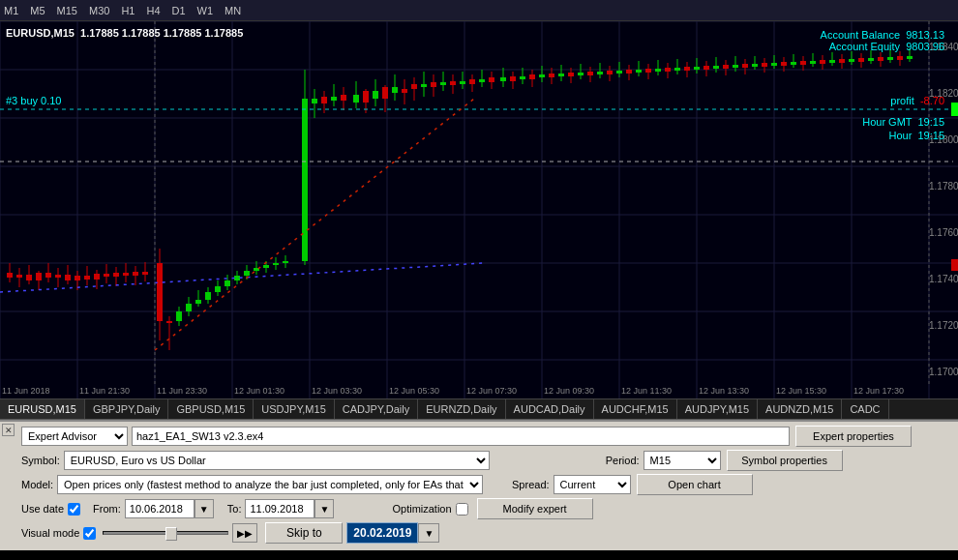  What do you see at coordinates (234, 509) in the screenshot?
I see `to-label: To:` at bounding box center [234, 509].